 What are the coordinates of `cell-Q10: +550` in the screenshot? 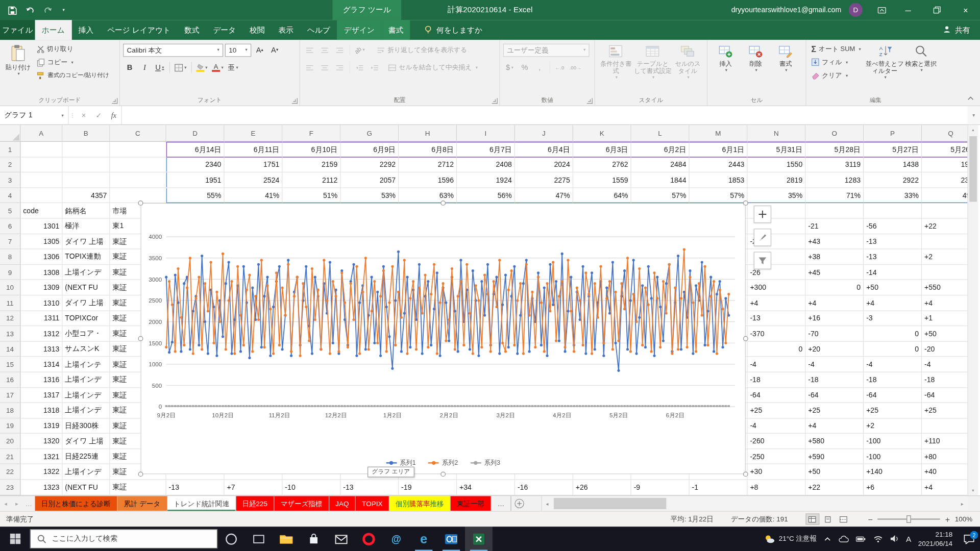 It's located at (944, 288).